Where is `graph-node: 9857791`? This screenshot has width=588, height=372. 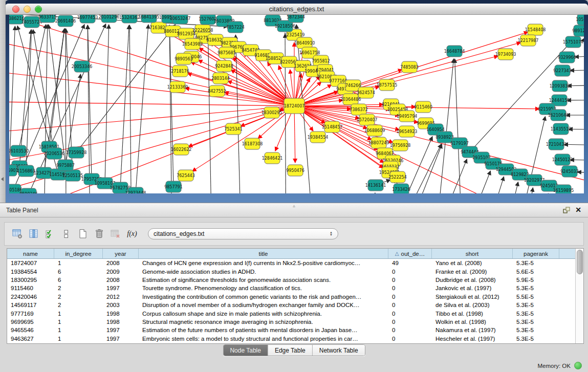 graph-node: 9857791 is located at coordinates (173, 187).